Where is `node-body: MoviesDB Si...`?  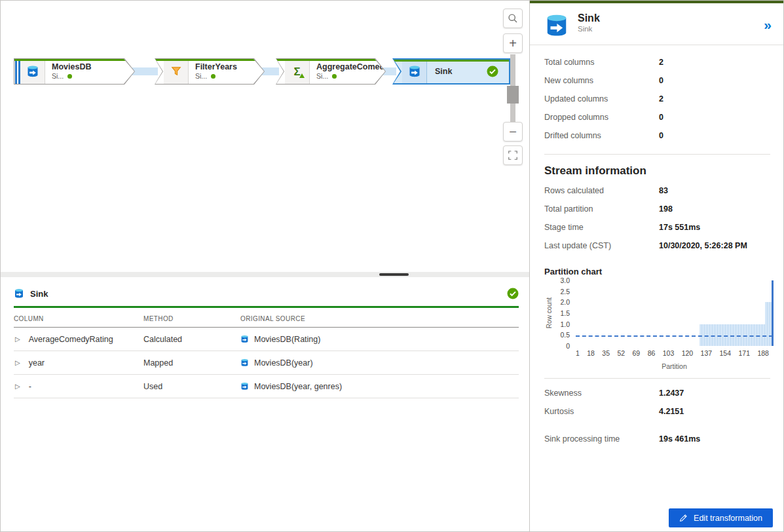 node-body: MoviesDB Si... is located at coordinates (75, 71).